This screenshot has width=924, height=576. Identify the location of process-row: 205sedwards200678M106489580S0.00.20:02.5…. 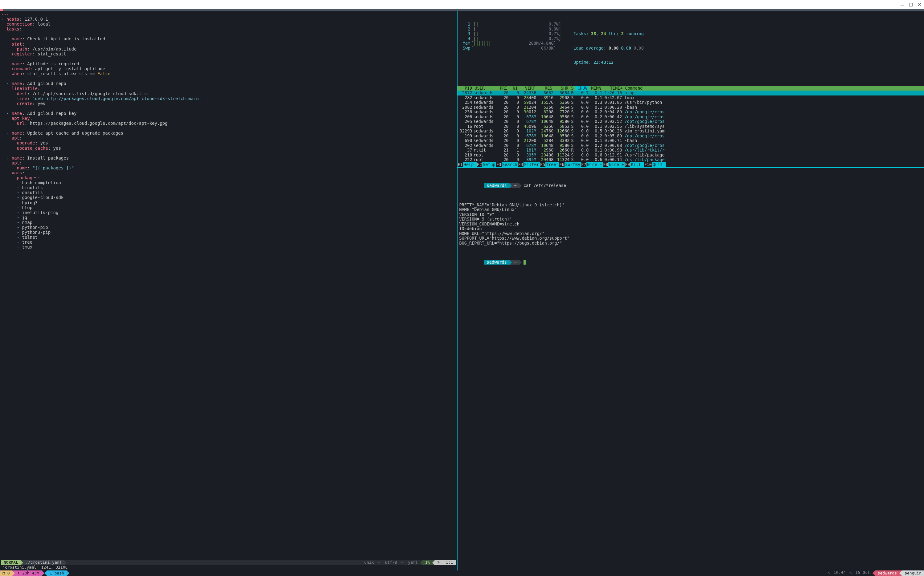
(691, 122).